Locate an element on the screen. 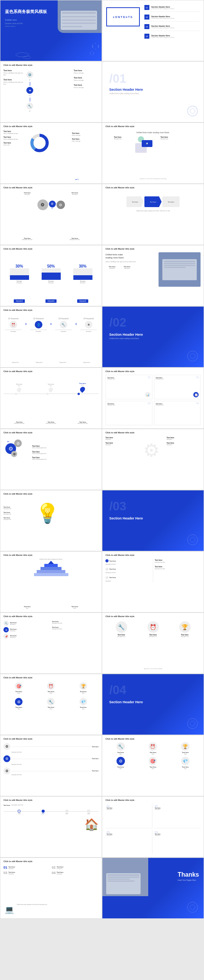 The height and width of the screenshot is (980, 204). slide-20: Click to edit Master title style ✓ Text … is located at coordinates (153, 582).